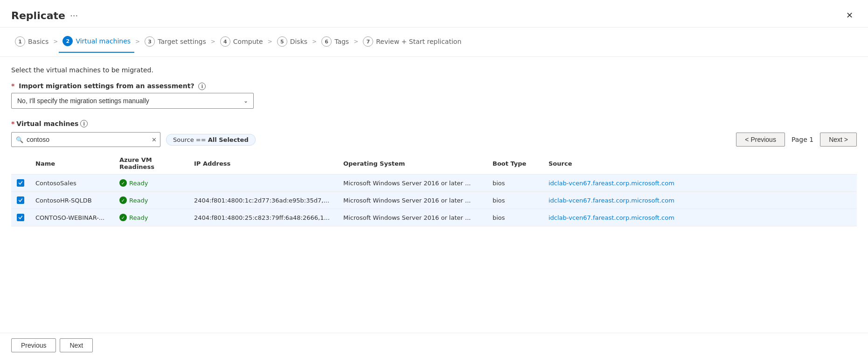 This screenshot has width=868, height=357. Describe the element at coordinates (108, 86) in the screenshot. I see `assessment-label: * Import migration settings from an asse…` at that location.